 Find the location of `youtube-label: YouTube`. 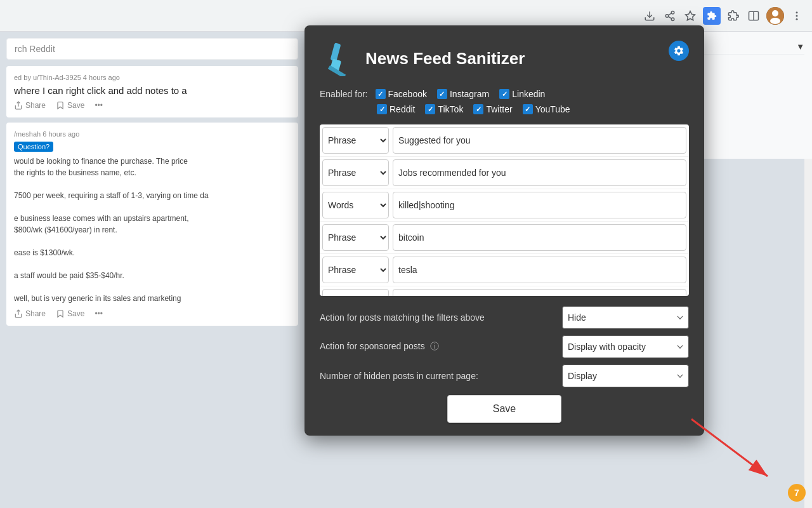

youtube-label: YouTube is located at coordinates (553, 109).